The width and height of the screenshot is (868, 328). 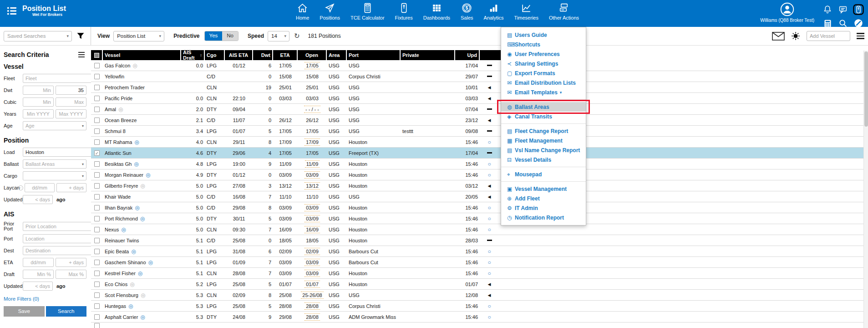 What do you see at coordinates (480, 262) in the screenshot?
I see `table-row: Gaschem Shinano◎5.1LPG01/09703/0903/09US…` at bounding box center [480, 262].